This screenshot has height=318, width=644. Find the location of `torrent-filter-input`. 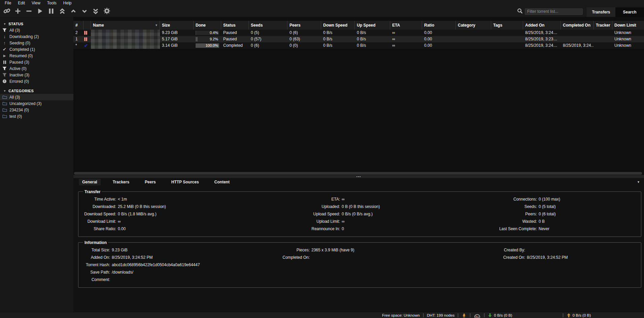

torrent-filter-input is located at coordinates (554, 11).